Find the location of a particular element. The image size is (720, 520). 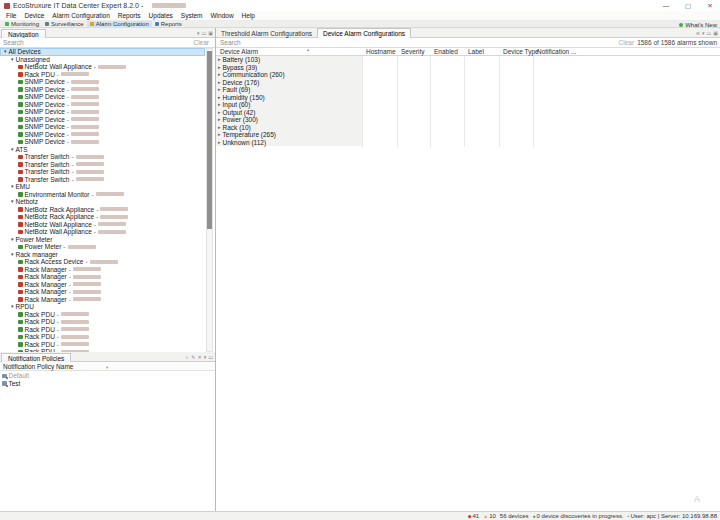

menu-item-system: System is located at coordinates (192, 16).